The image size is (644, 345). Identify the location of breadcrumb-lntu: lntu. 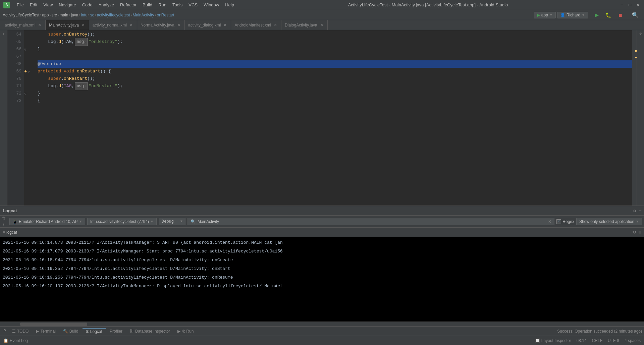
(84, 15).